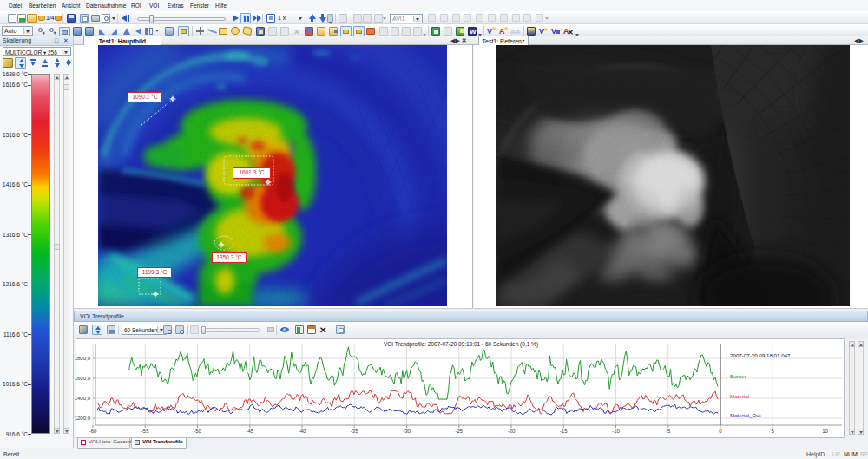 The width and height of the screenshot is (868, 459). What do you see at coordinates (738, 377) in the screenshot?
I see `svg-text: Burner` at bounding box center [738, 377].